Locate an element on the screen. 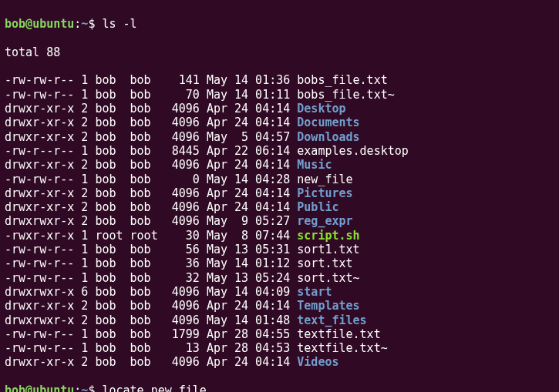 This screenshot has width=559, height=392. ls-row-meta: drwxrwxr-x 6 bob bob 4096 May 14 04:09 is located at coordinates (151, 292).